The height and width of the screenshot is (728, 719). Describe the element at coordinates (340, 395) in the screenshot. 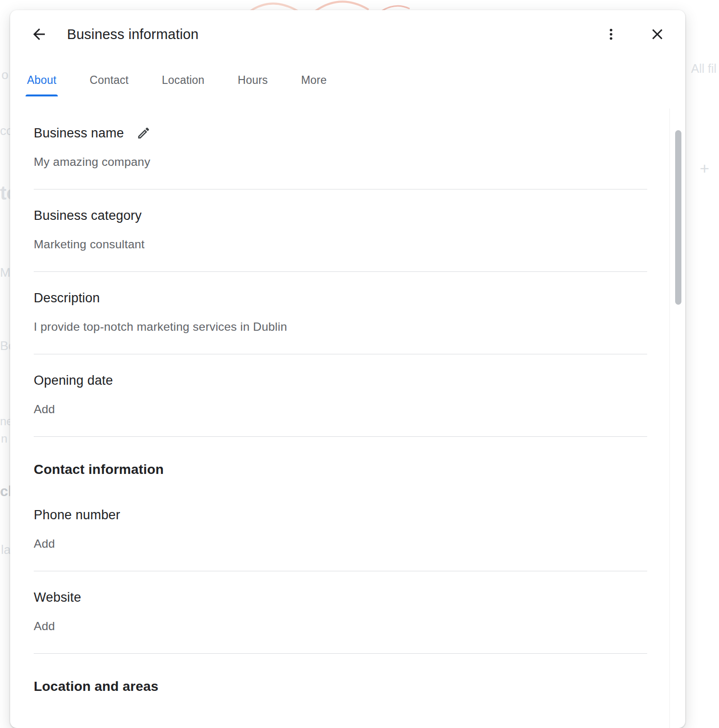

I see `opening-date-field: Opening date Add` at that location.